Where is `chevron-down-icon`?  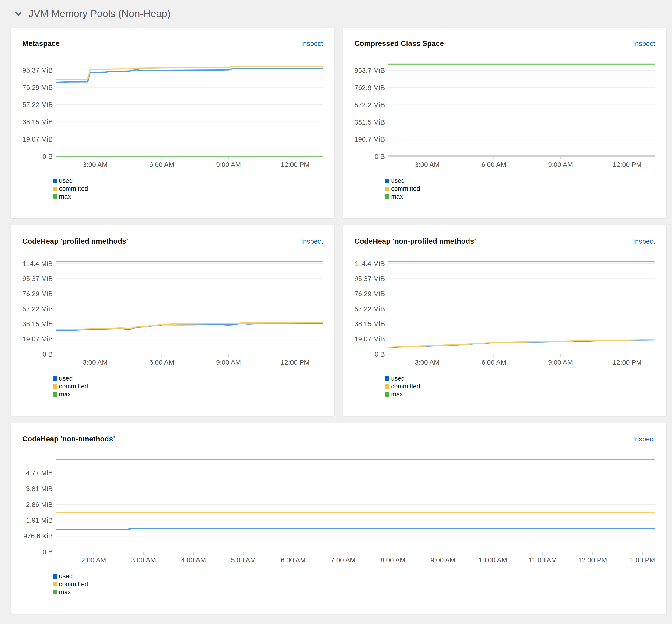 chevron-down-icon is located at coordinates (18, 14).